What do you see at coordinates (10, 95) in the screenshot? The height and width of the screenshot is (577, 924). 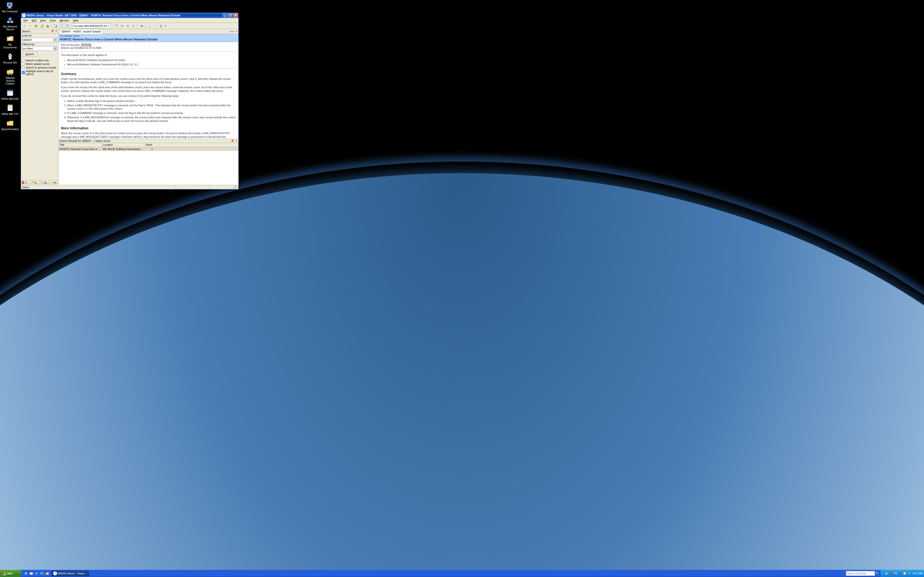 I see `desktop-icon-krnl386-exe: KRNL386.EXE` at bounding box center [10, 95].